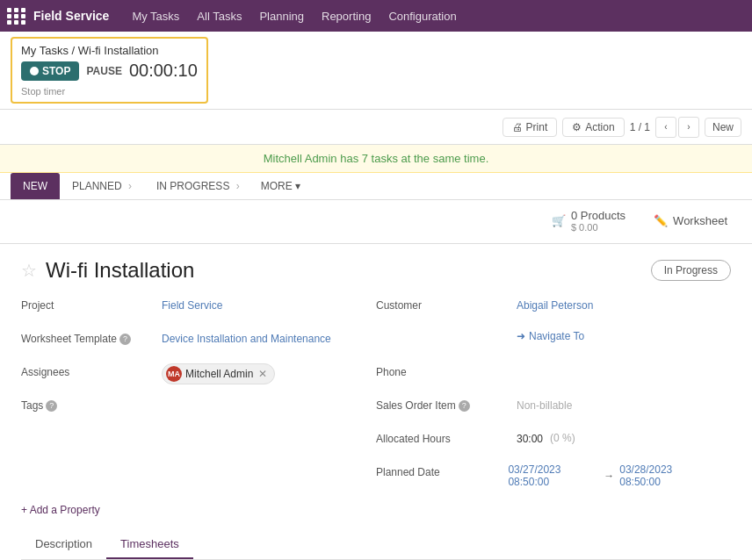  What do you see at coordinates (199, 186) in the screenshot?
I see `status-tab-in-progress: IN PROGRESS ›` at bounding box center [199, 186].